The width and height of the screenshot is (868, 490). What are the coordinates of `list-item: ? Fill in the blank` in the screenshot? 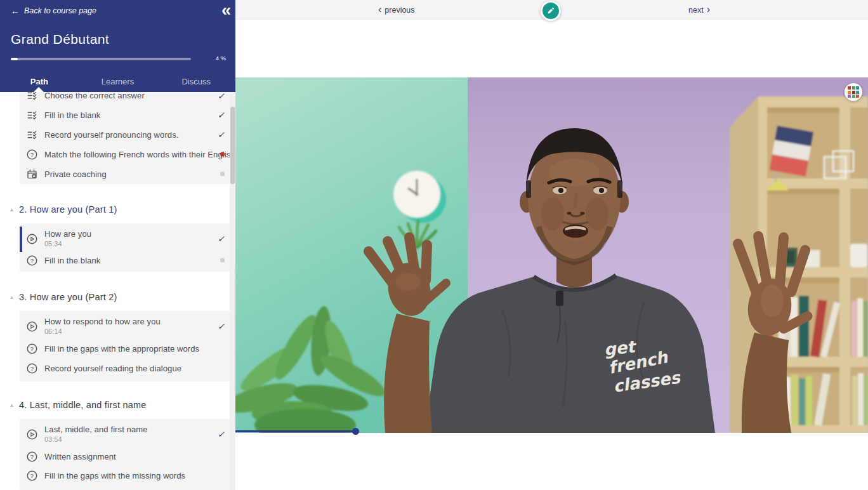 It's located at (125, 260).